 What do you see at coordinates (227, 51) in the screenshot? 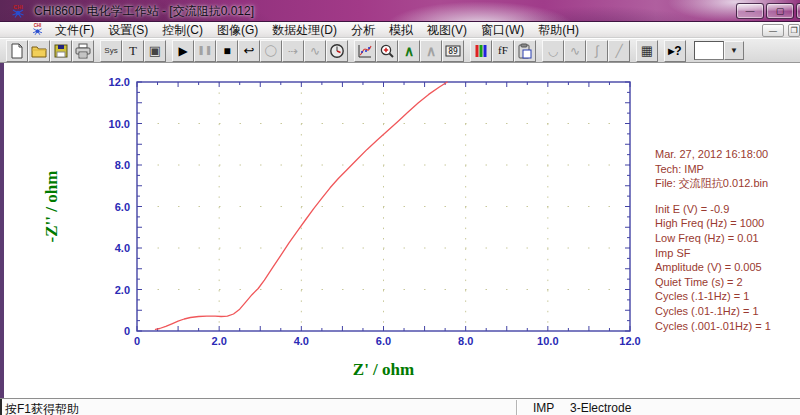
I see `stop-button: ■` at bounding box center [227, 51].